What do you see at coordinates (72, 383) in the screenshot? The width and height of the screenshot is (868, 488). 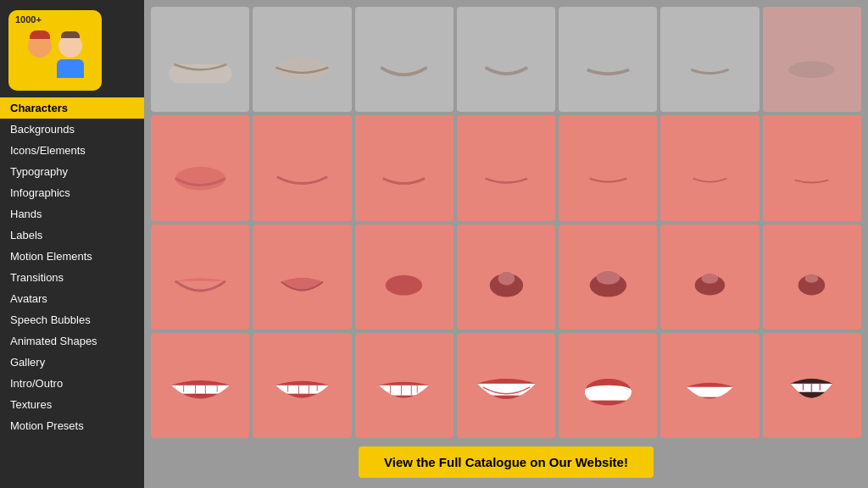 I see `sidebar-item-intro-outro: Intro/Outro` at bounding box center [72, 383].